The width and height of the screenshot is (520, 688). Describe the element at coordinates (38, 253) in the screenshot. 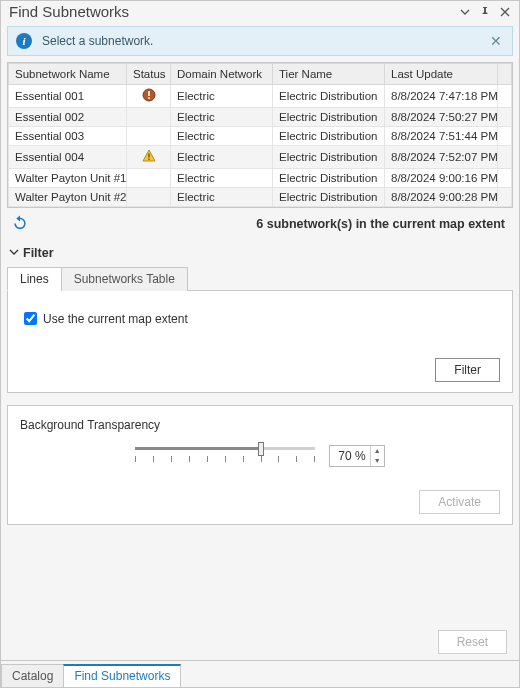

I see `filter-header-label: Filter` at that location.